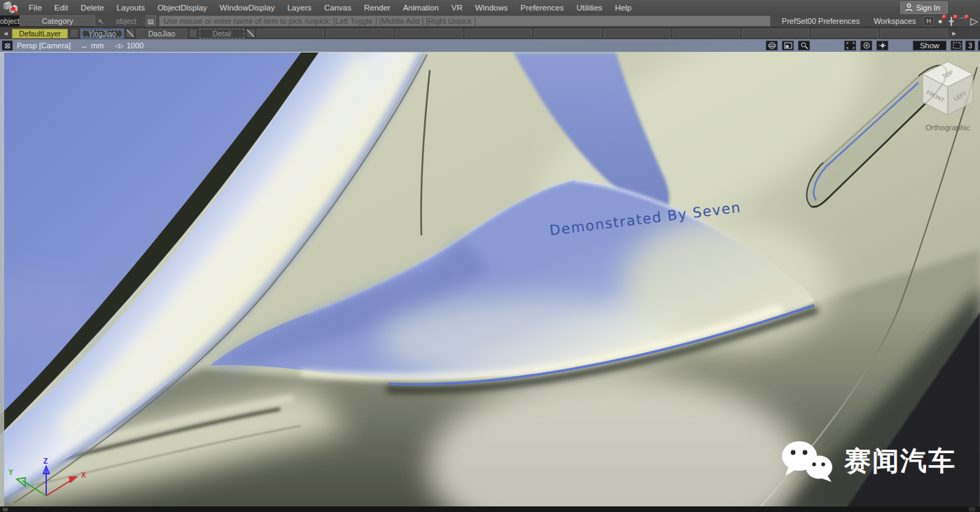 Image resolution: width=980 pixels, height=512 pixels. What do you see at coordinates (930, 46) in the screenshot?
I see `show-button: Show` at bounding box center [930, 46].